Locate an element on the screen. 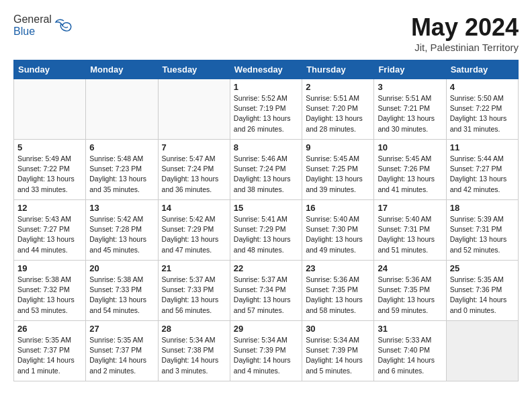  cell-info: Sunrise: 5:37 AM Sunset: 7:33 PM Dayligh… is located at coordinates (194, 295).